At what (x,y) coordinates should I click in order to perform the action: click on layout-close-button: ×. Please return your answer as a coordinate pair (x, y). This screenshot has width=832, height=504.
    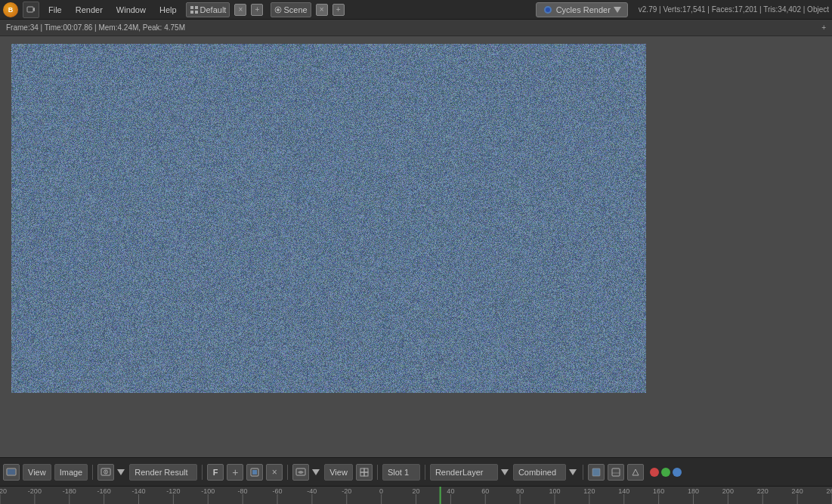
    Looking at the image, I should click on (240, 10).